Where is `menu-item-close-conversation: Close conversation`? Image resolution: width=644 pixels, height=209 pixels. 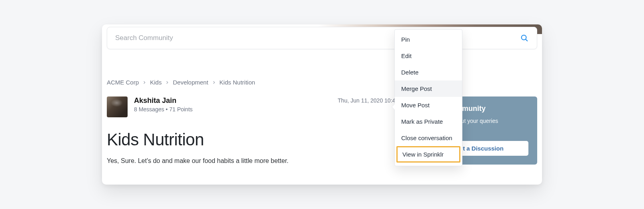
menu-item-close-conversation: Close conversation is located at coordinates (428, 138).